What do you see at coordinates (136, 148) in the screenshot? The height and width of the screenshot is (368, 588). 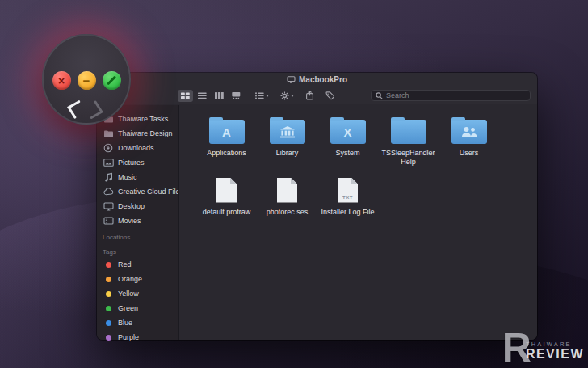 I see `sidebar-item-label: Downloads` at bounding box center [136, 148].